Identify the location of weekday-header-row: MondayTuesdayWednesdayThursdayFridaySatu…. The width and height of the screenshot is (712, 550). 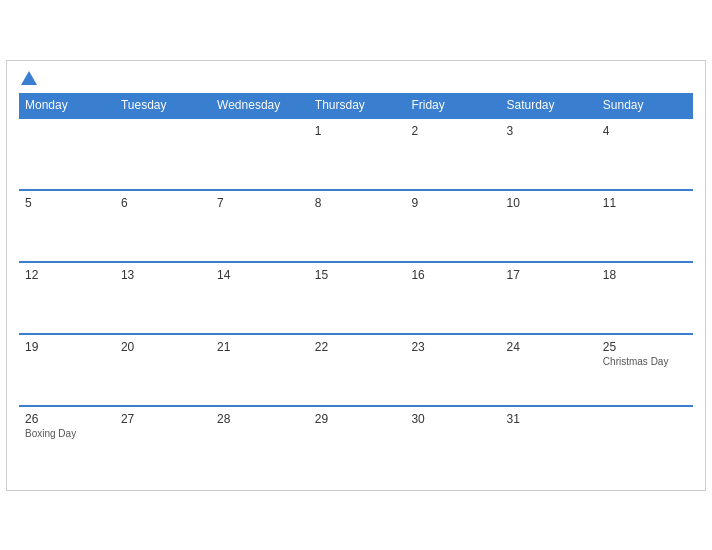
(356, 106).